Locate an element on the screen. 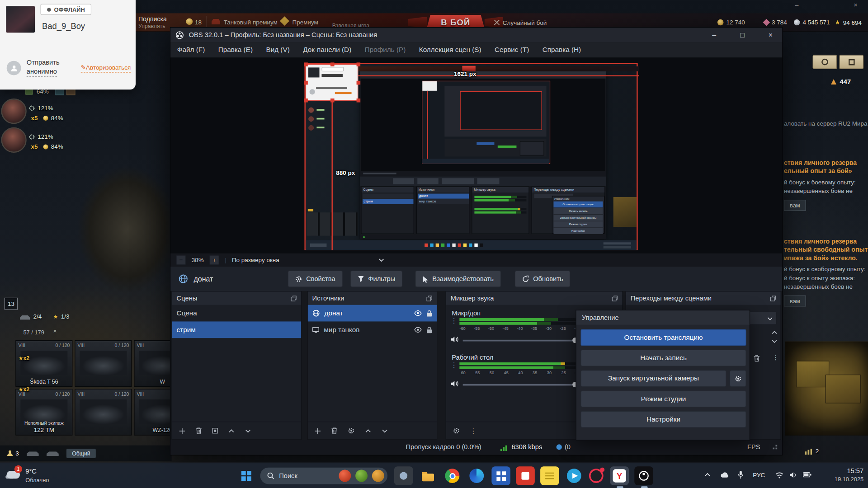  tray-chevron-icon is located at coordinates (708, 475).